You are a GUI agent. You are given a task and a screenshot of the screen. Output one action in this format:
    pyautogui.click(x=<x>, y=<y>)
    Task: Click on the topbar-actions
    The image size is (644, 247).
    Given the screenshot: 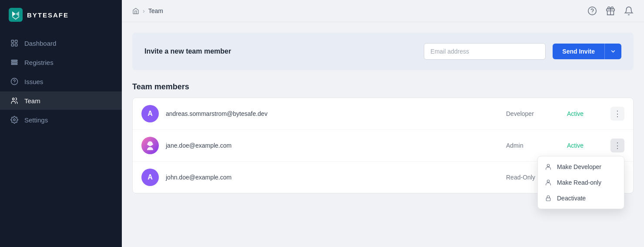 What is the action you would take?
    pyautogui.click(x=610, y=11)
    